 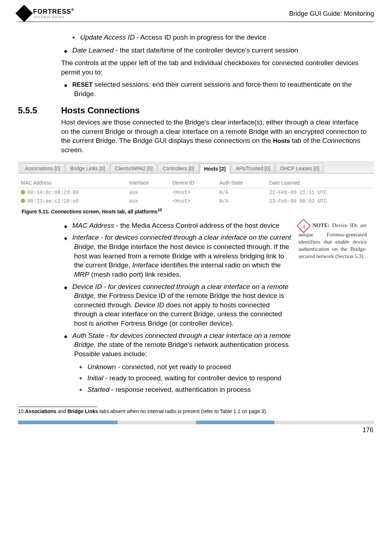 What do you see at coordinates (196, 191) in the screenshot?
I see `hosts-table: MAC Address Interface Device ID Auth Sta…` at bounding box center [196, 191].